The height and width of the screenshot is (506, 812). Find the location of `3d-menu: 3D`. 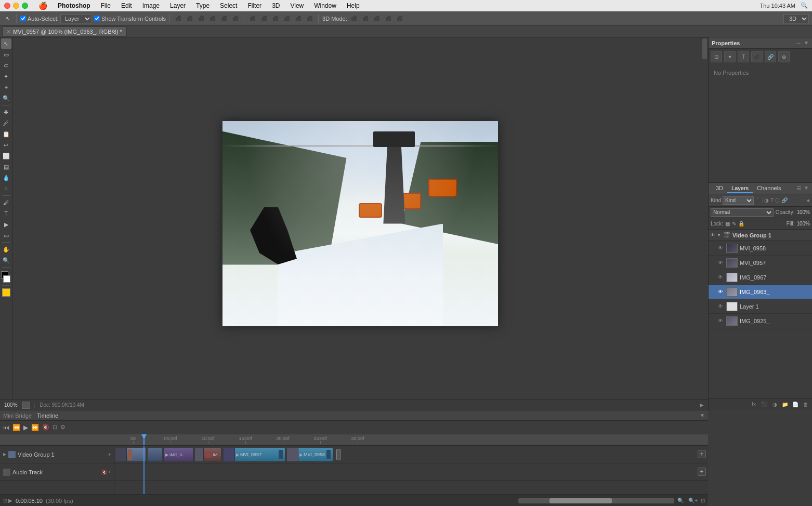

3d-menu: 3D is located at coordinates (276, 6).